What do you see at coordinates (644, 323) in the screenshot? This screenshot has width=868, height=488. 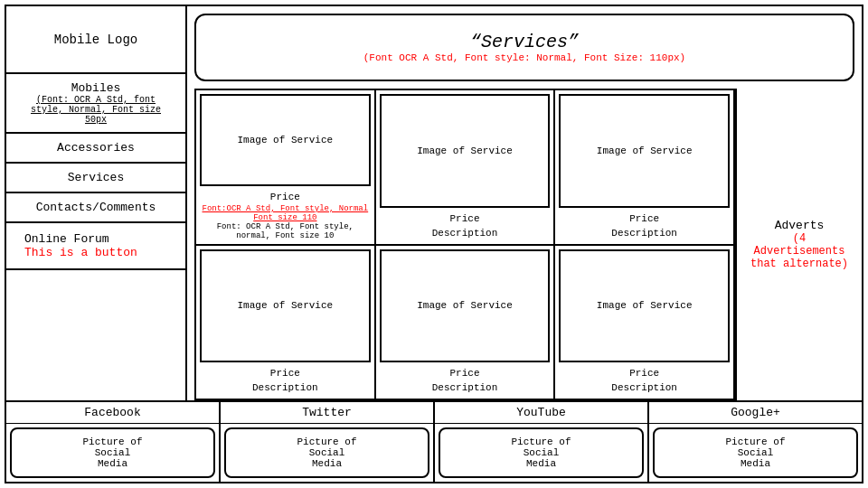 I see `product-col-2-3: Image of Service Price Description` at bounding box center [644, 323].